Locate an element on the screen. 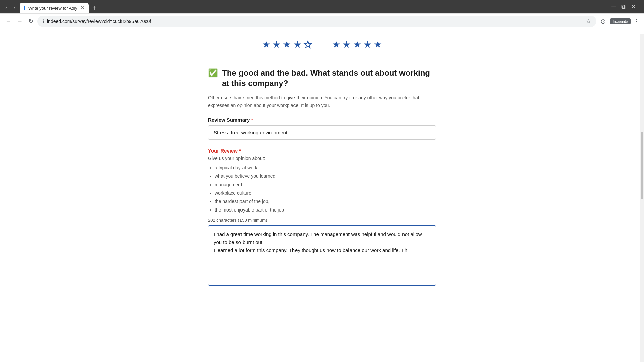 This screenshot has height=362, width=644. star-1-1: ★ is located at coordinates (266, 44).